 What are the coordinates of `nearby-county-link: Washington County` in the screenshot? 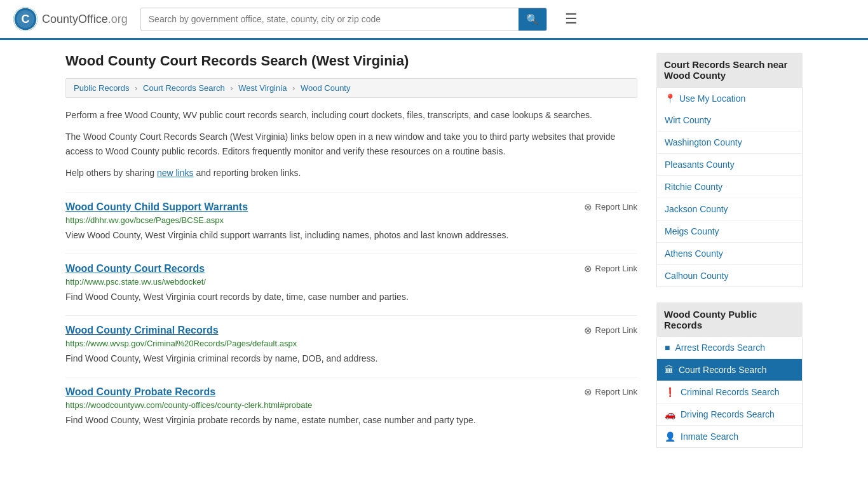 It's located at (729, 142).